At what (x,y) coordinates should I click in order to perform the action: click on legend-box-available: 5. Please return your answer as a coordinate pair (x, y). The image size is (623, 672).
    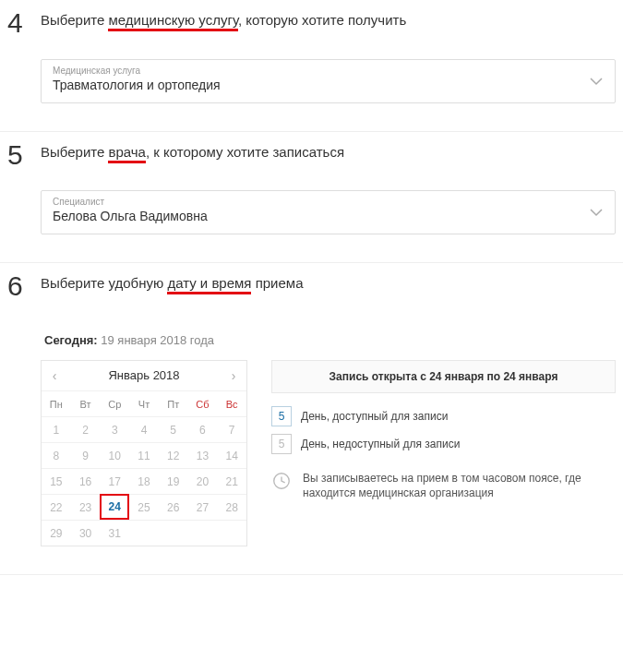
    Looking at the image, I should click on (282, 416).